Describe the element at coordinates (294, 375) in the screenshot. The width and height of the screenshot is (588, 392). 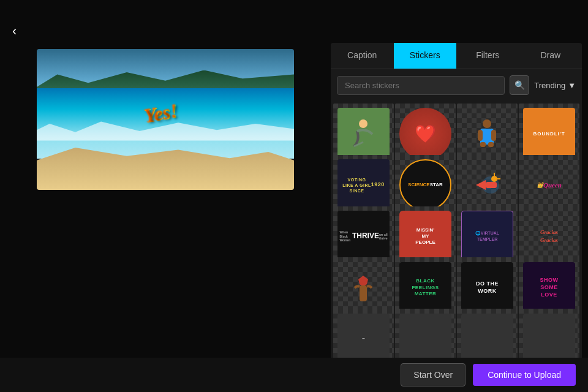
I see `bottom-bar: Start Over Continue to Upload` at that location.